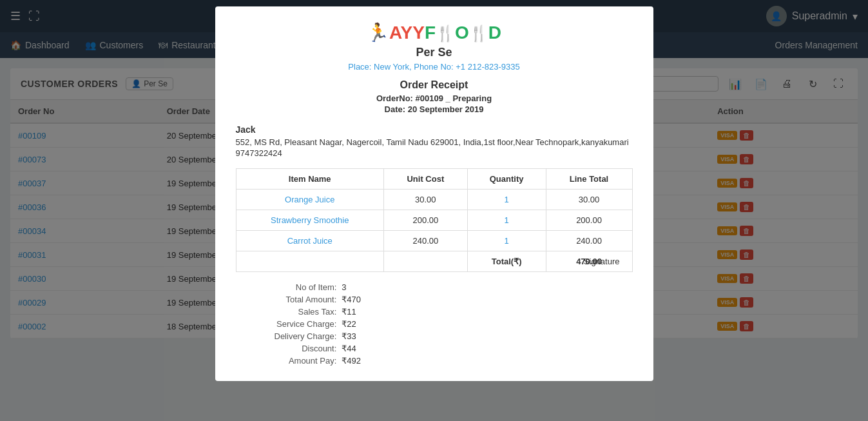  Describe the element at coordinates (434, 130) in the screenshot. I see `customer-name: Jack` at that location.